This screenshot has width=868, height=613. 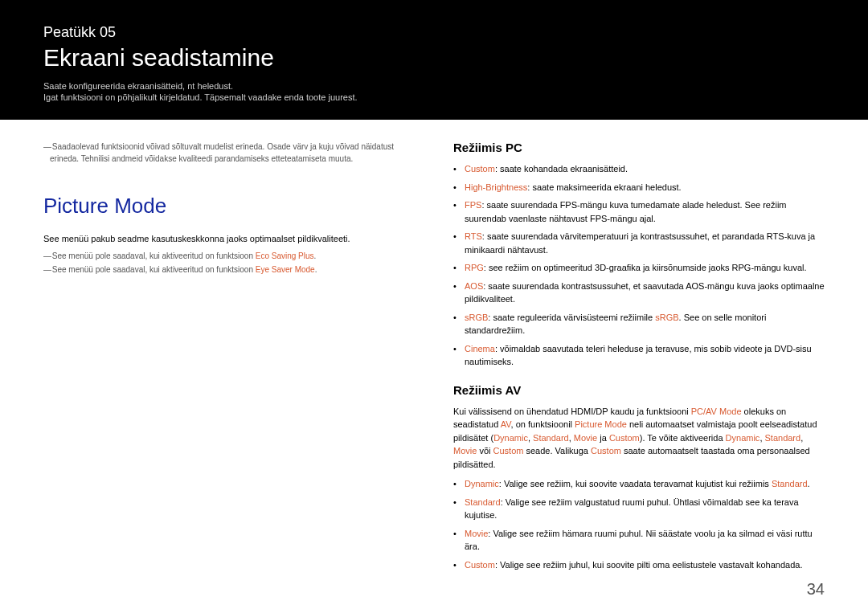 I want to click on av-mode-list: Dynamic: Valige see režiim, kui soovite …, so click(x=639, y=524).